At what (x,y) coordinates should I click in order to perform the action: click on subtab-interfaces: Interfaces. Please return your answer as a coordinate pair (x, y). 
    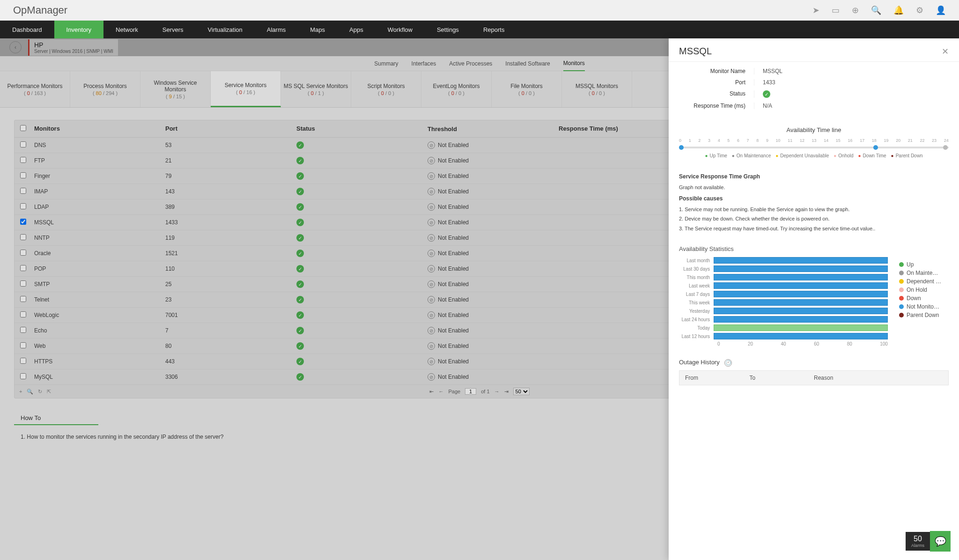
    Looking at the image, I should click on (424, 64).